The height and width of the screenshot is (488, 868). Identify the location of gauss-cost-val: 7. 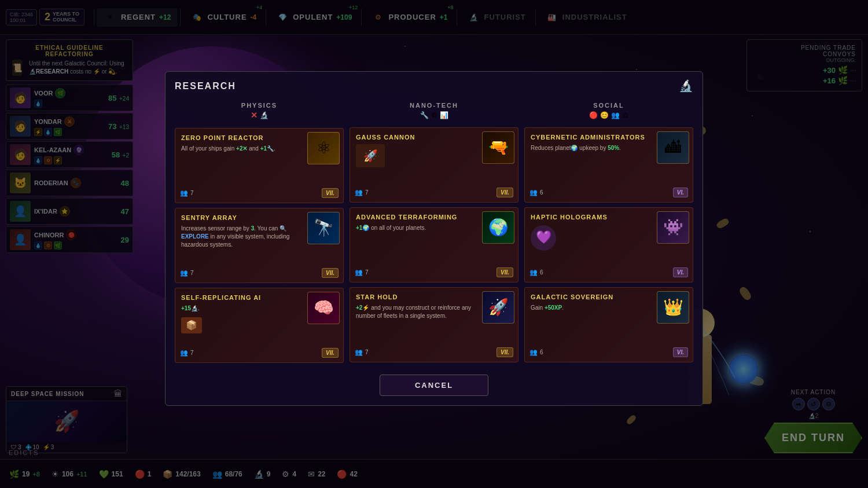
(367, 192).